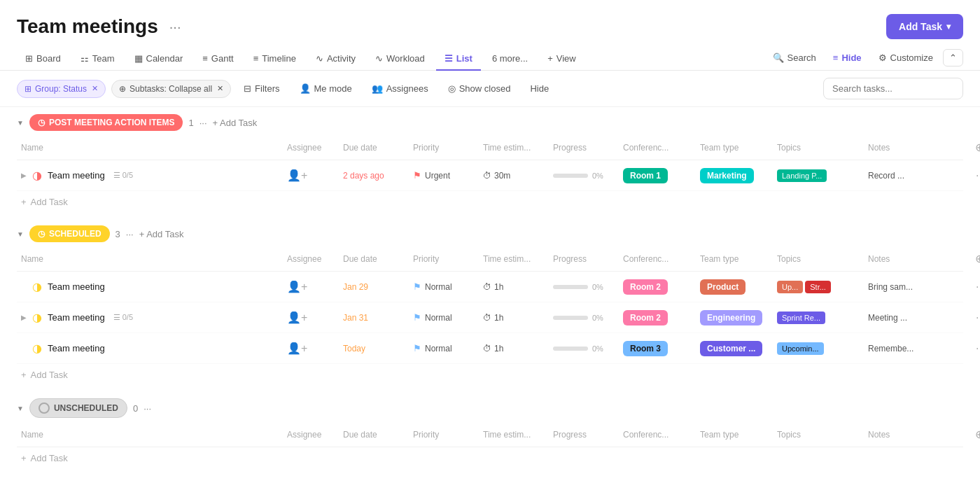 The image size is (980, 483). What do you see at coordinates (438, 176) in the screenshot?
I see `priority-label: Urgent` at bounding box center [438, 176].